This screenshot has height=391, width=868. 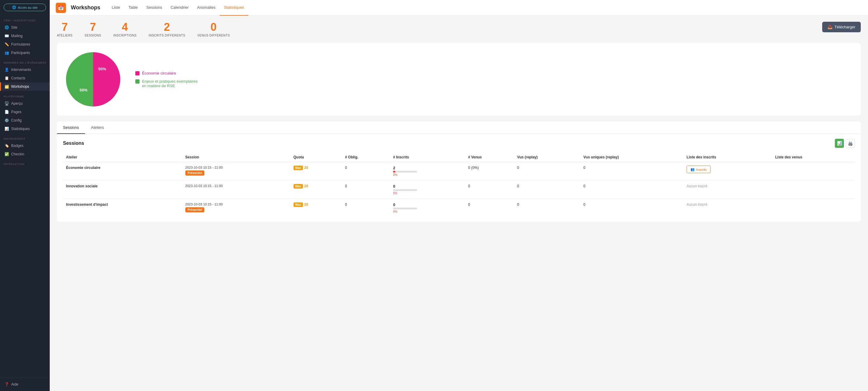 What do you see at coordinates (234, 8) in the screenshot?
I see `nav-statistiques: Statistiques` at bounding box center [234, 8].